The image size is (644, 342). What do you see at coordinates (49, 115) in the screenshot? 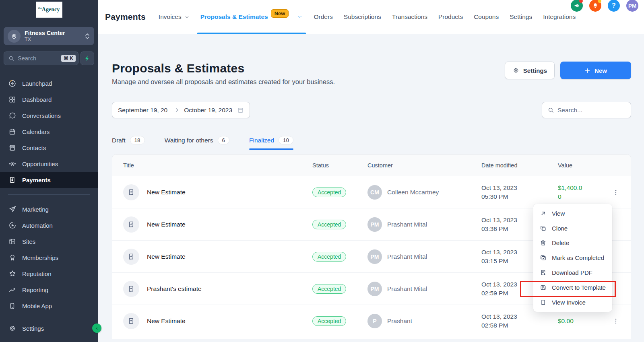
I see `sidebar-item-conversations: Conversations` at bounding box center [49, 115].